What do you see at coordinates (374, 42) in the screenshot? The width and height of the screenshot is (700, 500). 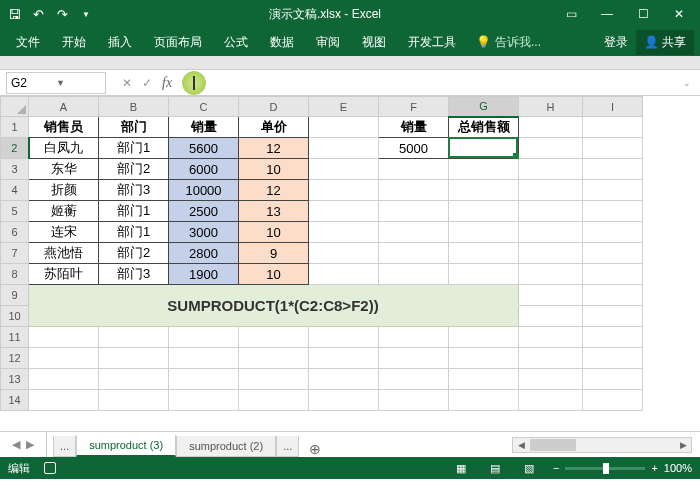 I see `tab-view: 视图` at bounding box center [374, 42].